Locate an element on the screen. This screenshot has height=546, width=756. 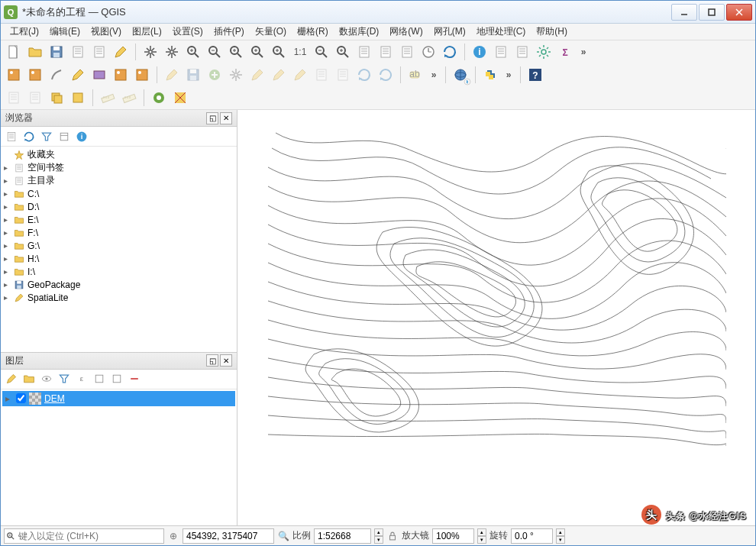
new-bookmark-button is located at coordinates (386, 52).